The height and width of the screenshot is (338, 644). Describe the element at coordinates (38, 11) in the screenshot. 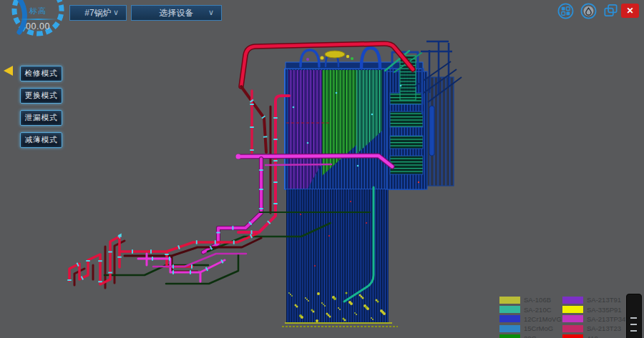

I see `elevation-label: 标高` at that location.